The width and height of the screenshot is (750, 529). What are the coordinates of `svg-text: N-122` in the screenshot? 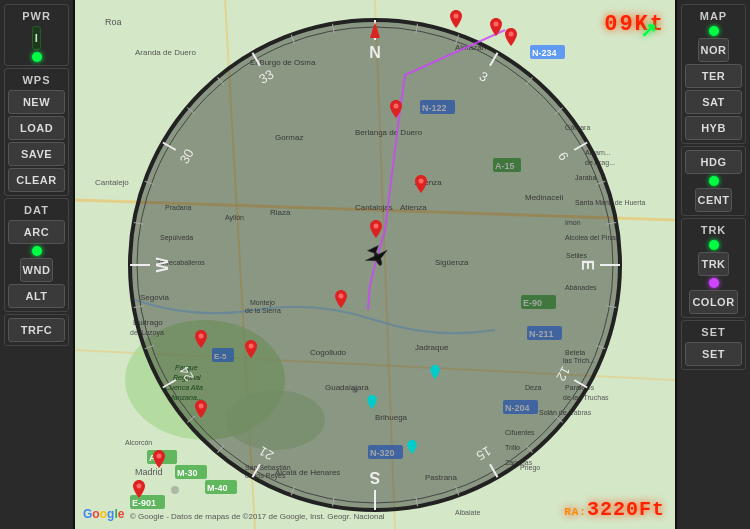 It's located at (434, 108).